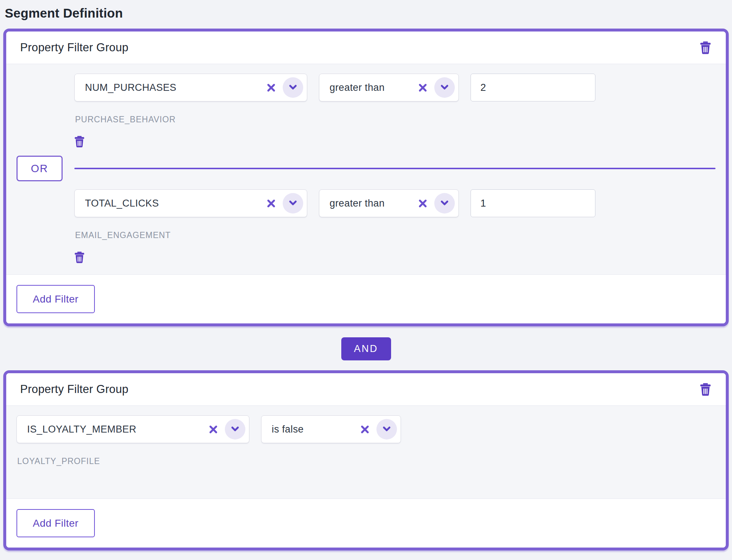 Image resolution: width=732 pixels, height=560 pixels. Describe the element at coordinates (395, 88) in the screenshot. I see `filter-1-selects-row: NUM_PURCHASES greate` at that location.